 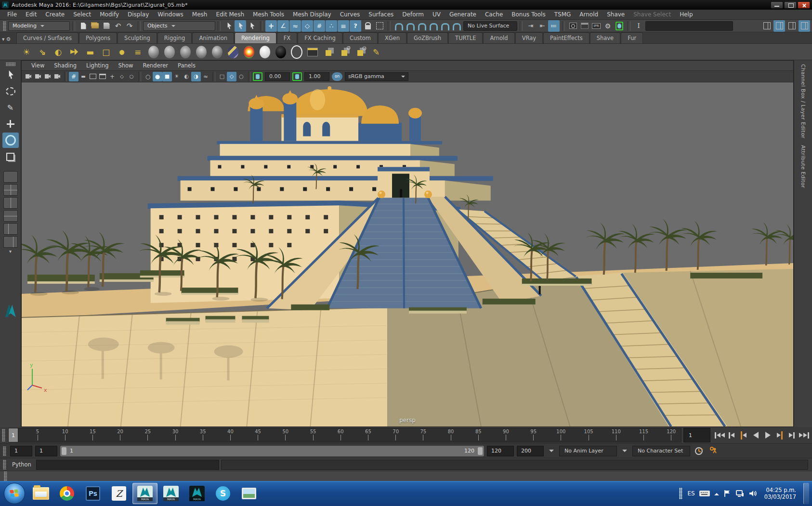 I want to click on ambient-light-icon, so click(x=58, y=52).